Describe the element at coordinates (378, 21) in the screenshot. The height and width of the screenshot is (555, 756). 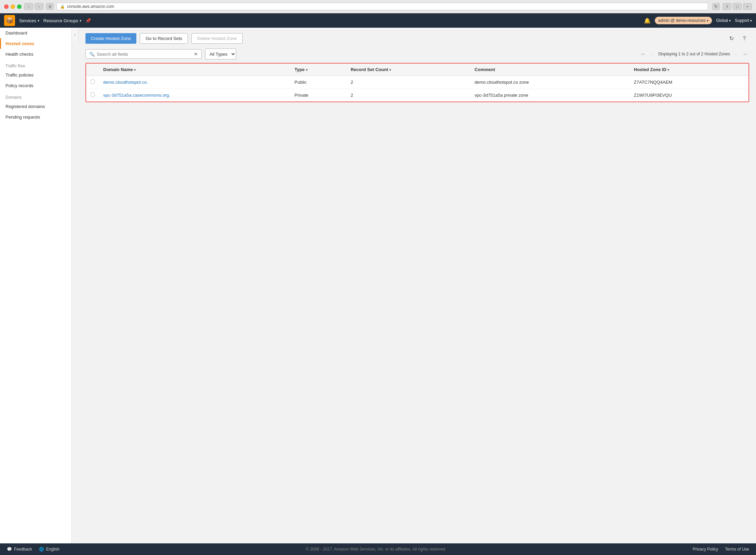
I see `aws-topnav: 📦 Services ▾ Resource Groups ▾ 📌 🔔 admin…` at that location.